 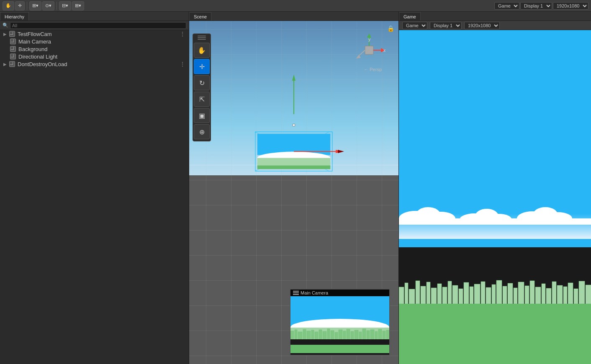 What do you see at coordinates (202, 115) in the screenshot?
I see `rect-tool-button: ▣` at bounding box center [202, 115].